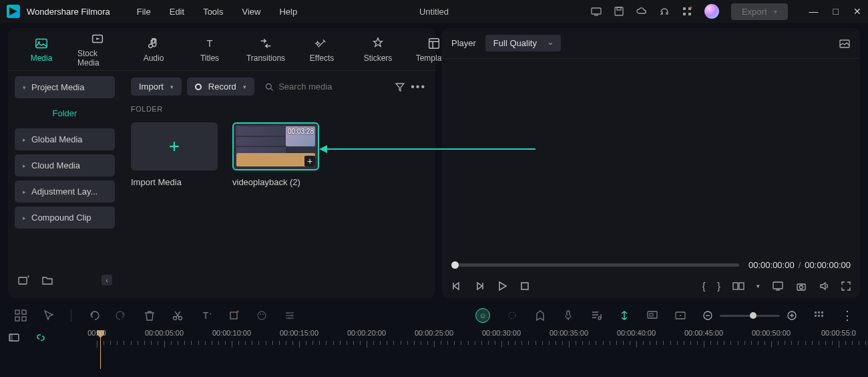 Image resolution: width=868 pixels, height=377 pixels. I want to click on record-dropdown: Record▾, so click(220, 87).